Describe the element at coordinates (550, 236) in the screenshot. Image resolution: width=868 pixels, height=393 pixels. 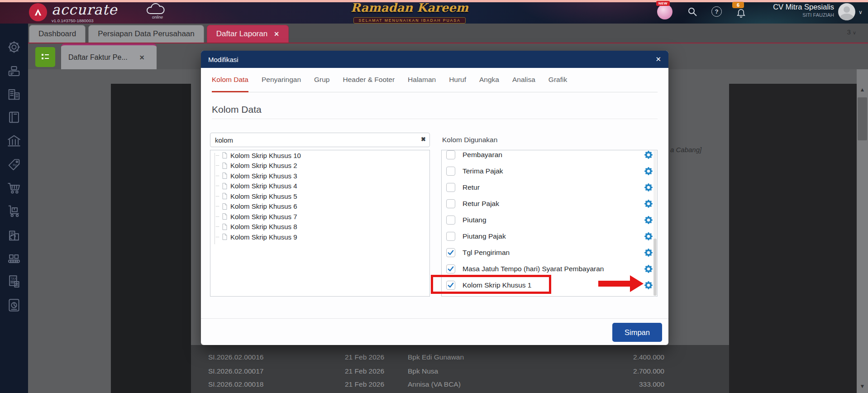
I see `used-column-label: Piutang Pajak` at that location.